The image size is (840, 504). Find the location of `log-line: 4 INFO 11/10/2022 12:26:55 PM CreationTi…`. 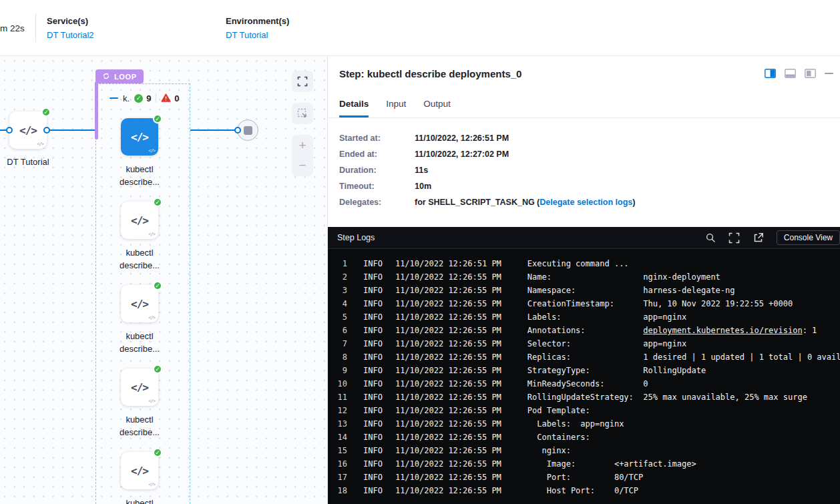

log-line: 4 INFO 11/10/2022 12:26:55 PM CreationTi… is located at coordinates (584, 304).